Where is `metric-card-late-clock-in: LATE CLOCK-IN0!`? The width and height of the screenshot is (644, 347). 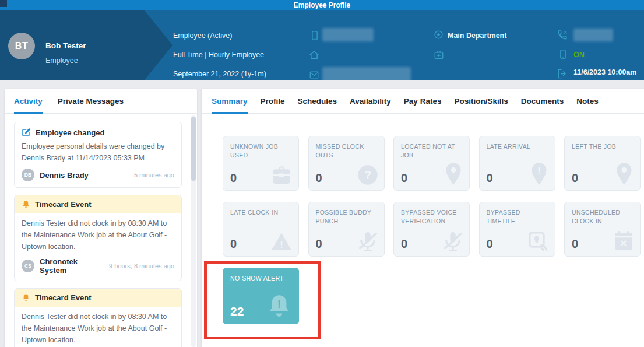
metric-card-late-clock-in: LATE CLOCK-IN0! is located at coordinates (261, 229).